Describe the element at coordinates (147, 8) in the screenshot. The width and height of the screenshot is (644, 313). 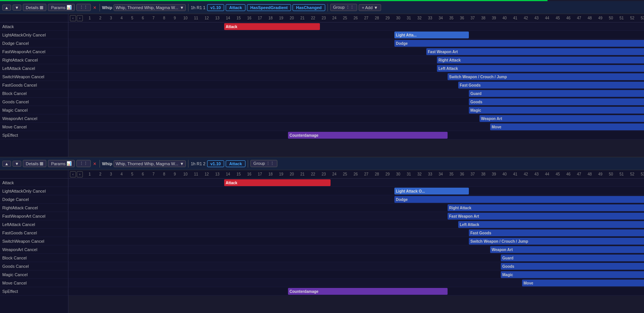
I see `weapon-name-1: Whip, Thorned Whip, Magma W...` at that location.